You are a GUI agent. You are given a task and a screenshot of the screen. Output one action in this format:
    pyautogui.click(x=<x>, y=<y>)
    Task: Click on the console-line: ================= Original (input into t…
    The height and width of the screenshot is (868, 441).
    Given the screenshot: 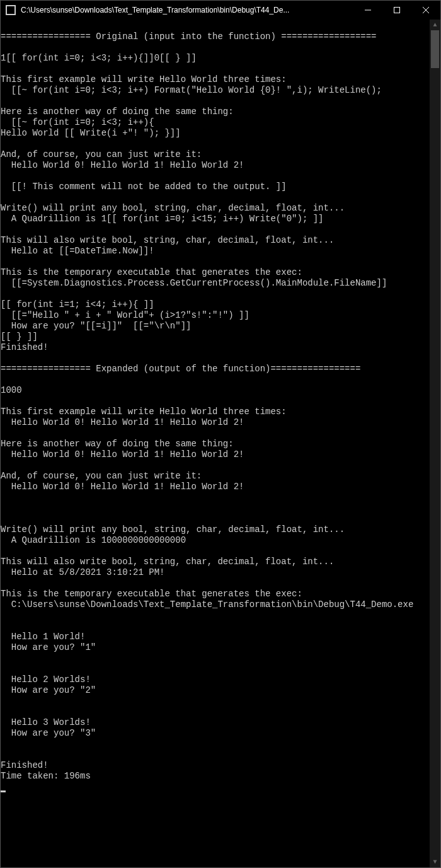 What is the action you would take?
    pyautogui.click(x=215, y=37)
    